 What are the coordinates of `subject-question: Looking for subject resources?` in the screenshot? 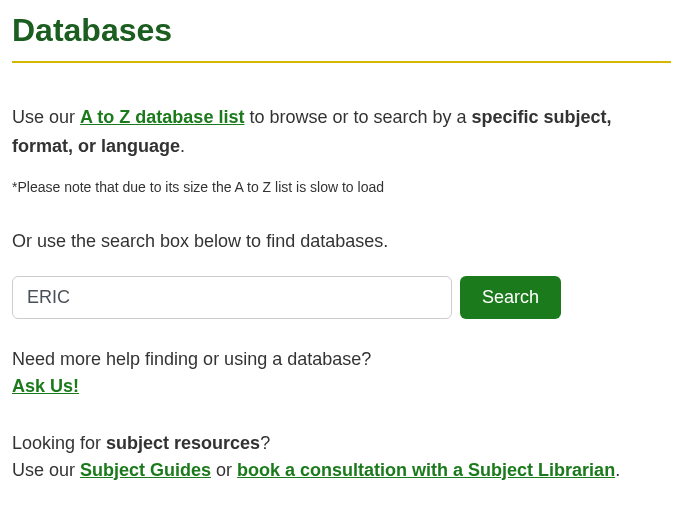 It's located at (342, 444).